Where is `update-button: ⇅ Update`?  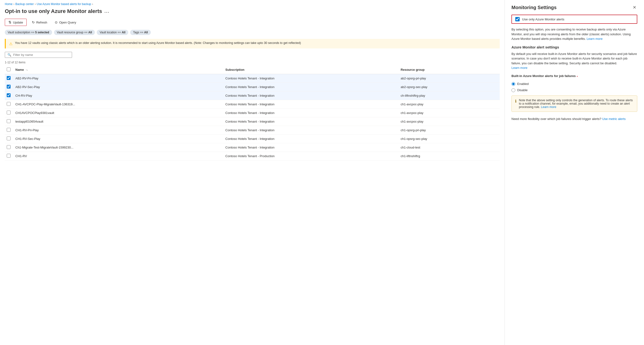
update-button: ⇅ Update is located at coordinates (16, 22).